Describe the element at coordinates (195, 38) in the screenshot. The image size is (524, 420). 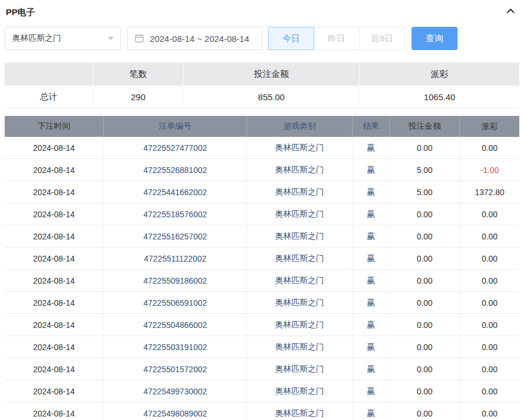
I see `date-range-input: 2024-08-14 ~ 2024-08-14` at that location.